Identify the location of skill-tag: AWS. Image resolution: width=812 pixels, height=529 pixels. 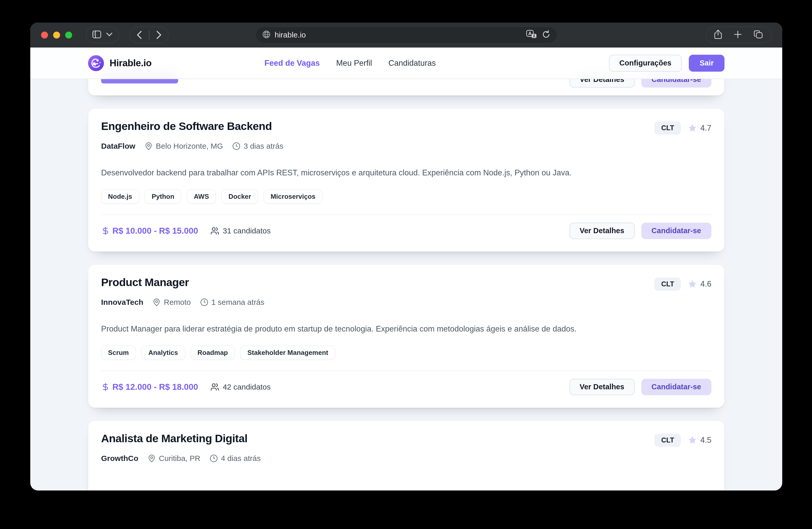
(201, 197).